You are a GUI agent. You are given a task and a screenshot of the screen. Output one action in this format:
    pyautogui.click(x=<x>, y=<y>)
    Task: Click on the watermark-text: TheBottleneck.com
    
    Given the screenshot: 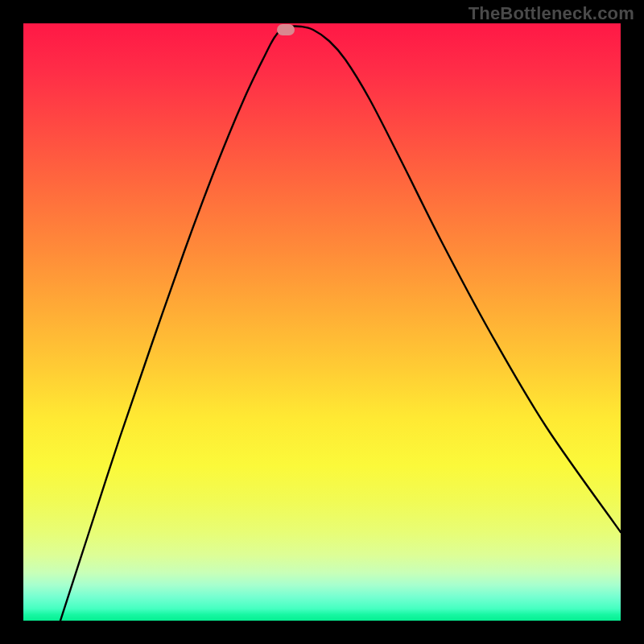 What is the action you would take?
    pyautogui.click(x=551, y=14)
    